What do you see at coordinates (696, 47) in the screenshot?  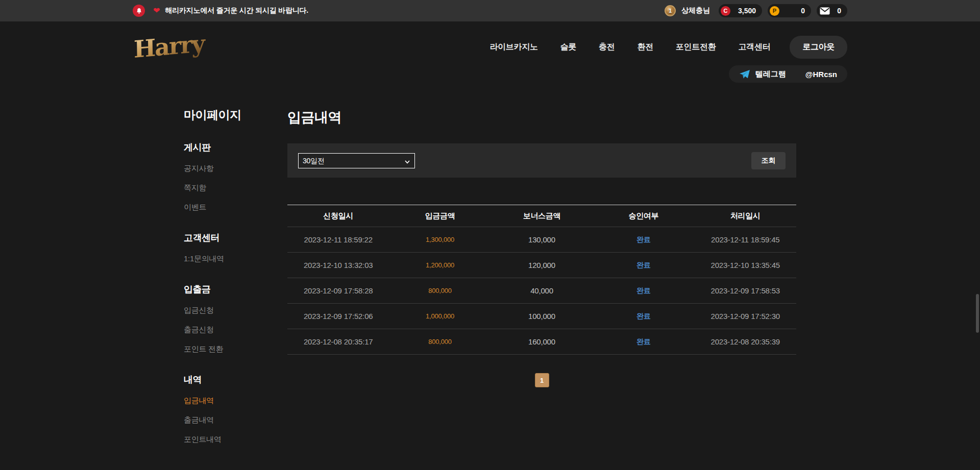 I see `nav-point-transfer: 포인트전환` at bounding box center [696, 47].